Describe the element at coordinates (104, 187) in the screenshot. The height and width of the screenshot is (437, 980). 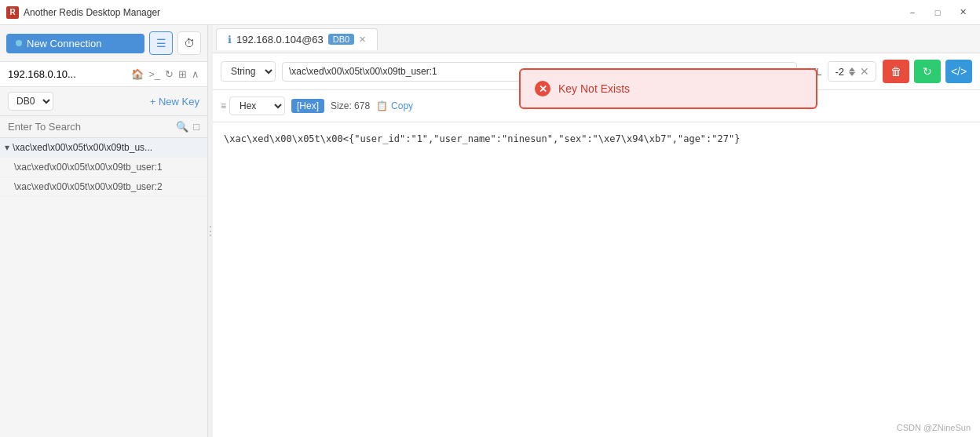
I see `list-item: \xac\xed\x00\x05t\x00\x09tb_user:2` at that location.